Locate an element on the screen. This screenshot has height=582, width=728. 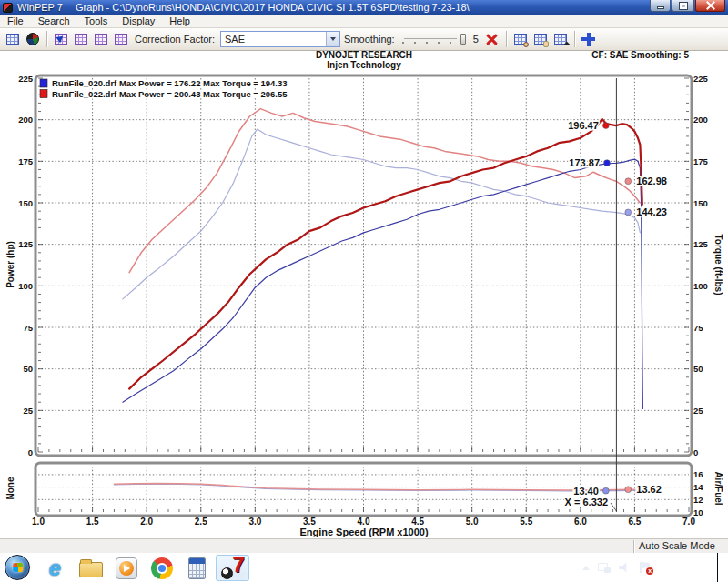
chrome-icon is located at coordinates (162, 568).